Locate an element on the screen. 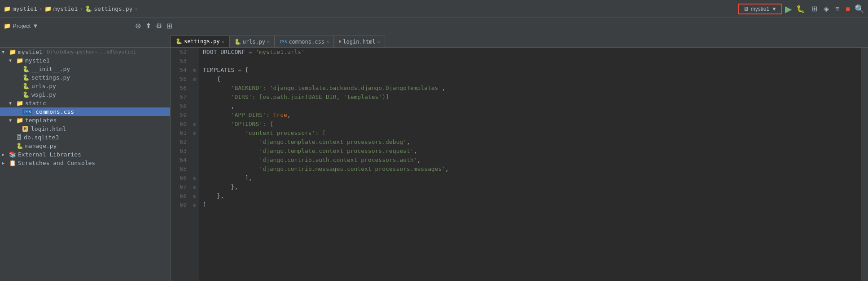 Image resolution: width=868 pixels, height=281 pixels. sidebar-item-scratches: ▶ 📋 Scratches and Consoles is located at coordinates (85, 163).